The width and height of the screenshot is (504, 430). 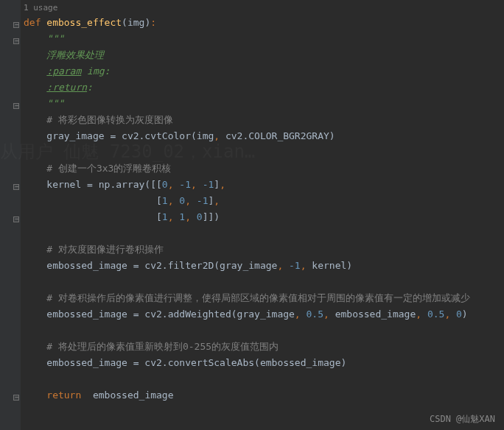 What do you see at coordinates (66, 395) in the screenshot?
I see `kw-return: return` at bounding box center [66, 395].